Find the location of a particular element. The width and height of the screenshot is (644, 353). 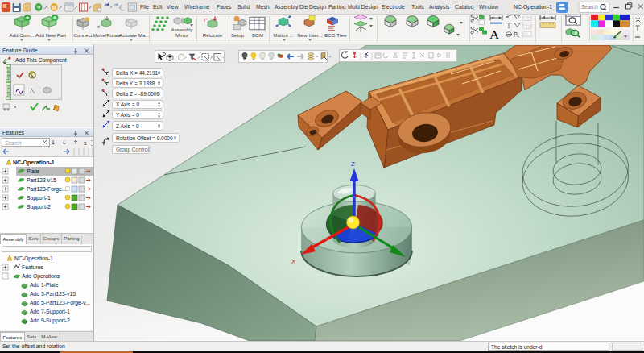

svg-text: Z is located at coordinates (353, 164).